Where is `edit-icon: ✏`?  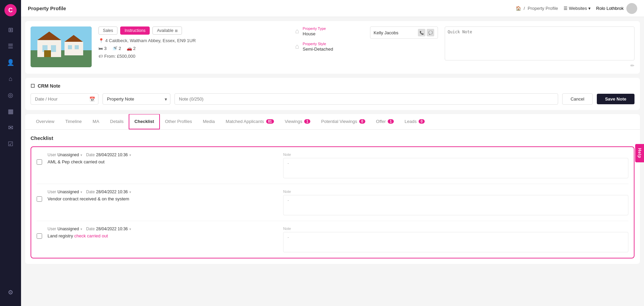
edit-icon: ✏ is located at coordinates (632, 66).